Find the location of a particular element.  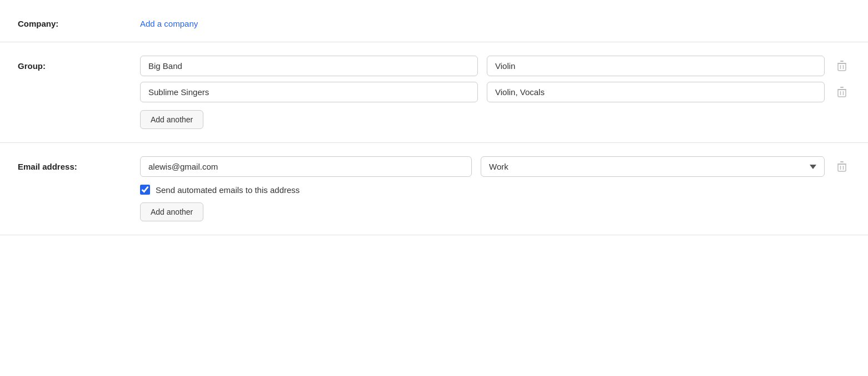

add-another-group-button: Add another is located at coordinates (172, 120).